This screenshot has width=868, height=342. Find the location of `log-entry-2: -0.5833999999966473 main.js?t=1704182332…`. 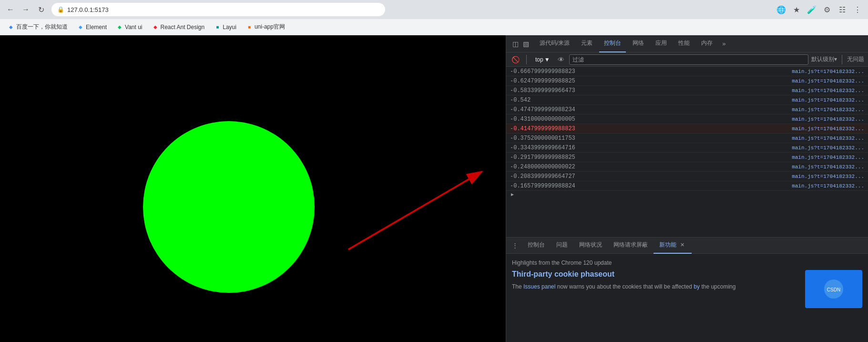

log-entry-2: -0.5833999999966473 main.js?t=1704182332… is located at coordinates (687, 91).